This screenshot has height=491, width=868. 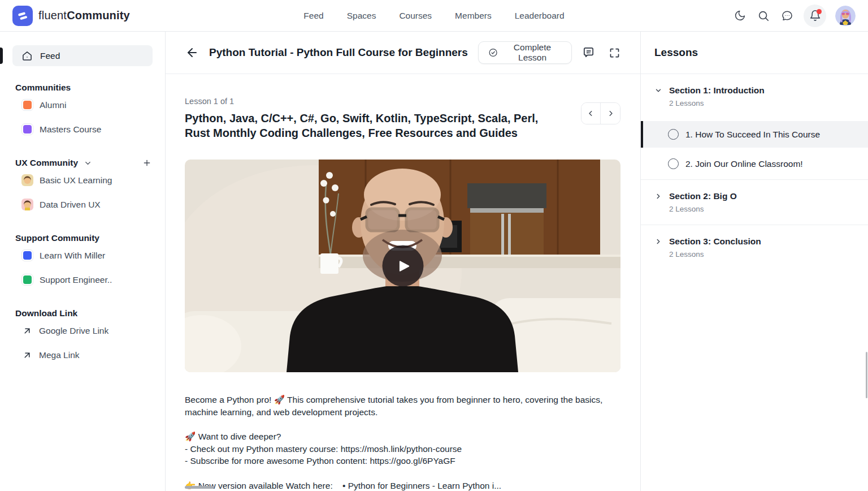 I want to click on notification-badge, so click(x=819, y=11).